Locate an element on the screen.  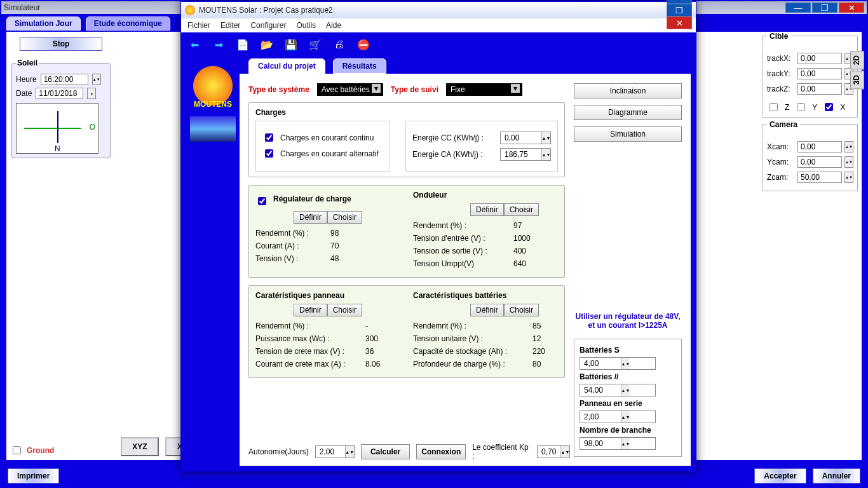
energie-cc-spinner: ▲▼ is located at coordinates (546, 138).